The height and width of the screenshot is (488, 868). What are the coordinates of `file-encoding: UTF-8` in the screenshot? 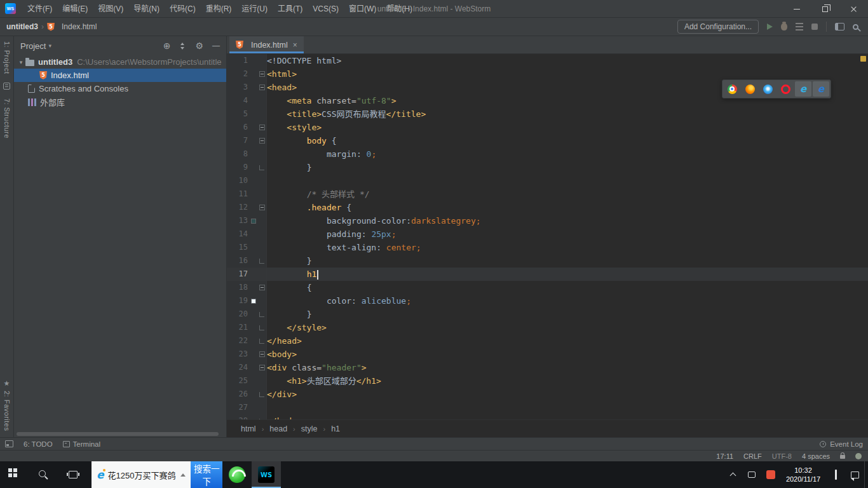 It's located at (782, 456).